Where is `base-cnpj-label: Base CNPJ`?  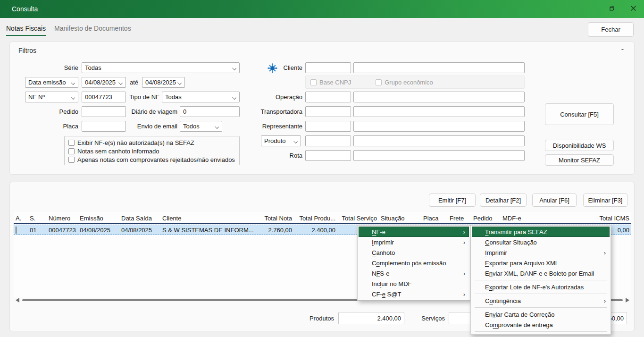 base-cnpj-label: Base CNPJ is located at coordinates (335, 82).